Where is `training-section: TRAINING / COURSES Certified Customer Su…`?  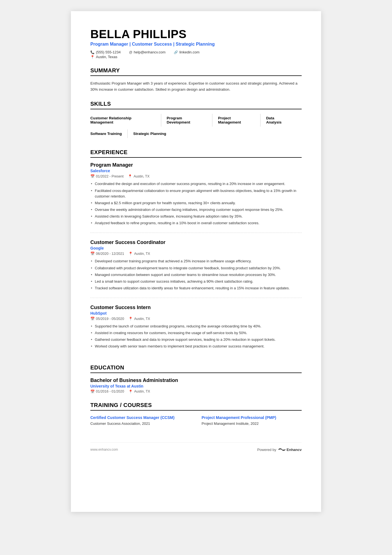
training-section: TRAINING / COURSES Certified Customer Su… is located at coordinates (196, 414).